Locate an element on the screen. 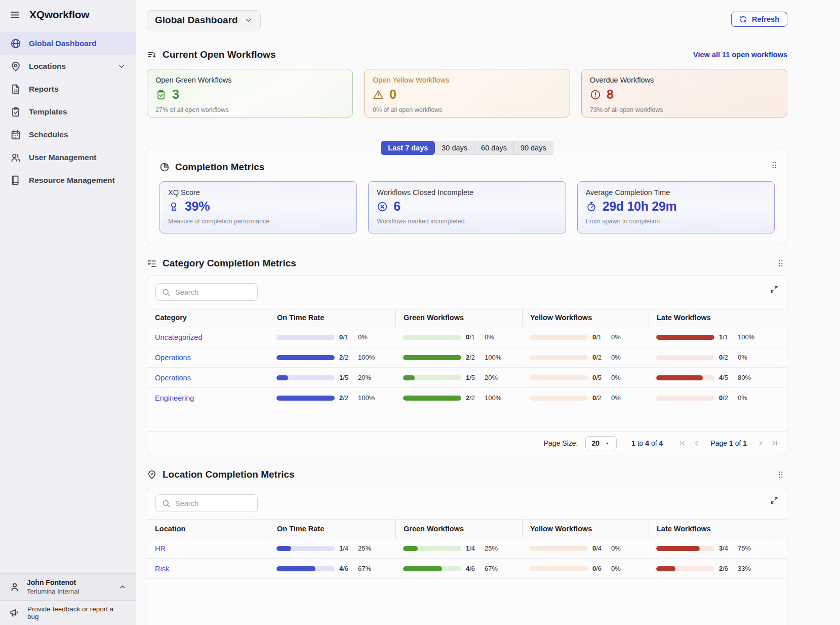 This screenshot has height=625, width=840. sidebar-item-reports: Reports is located at coordinates (68, 89).